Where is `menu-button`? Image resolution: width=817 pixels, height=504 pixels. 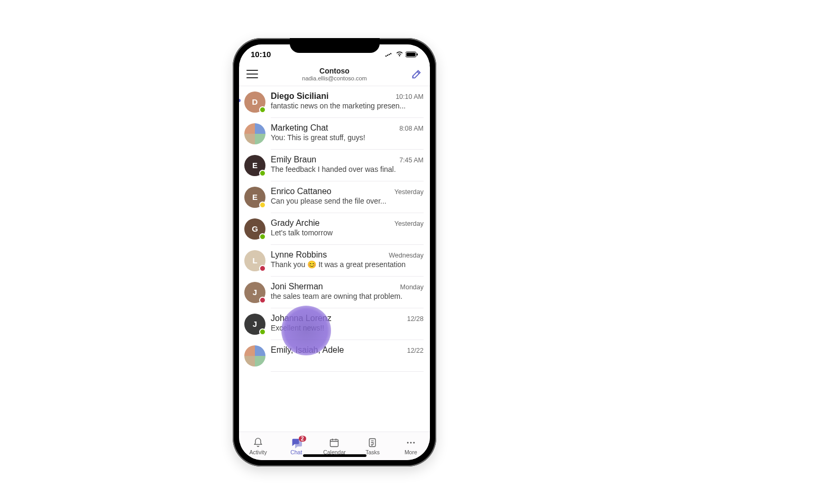
menu-button is located at coordinates (252, 74).